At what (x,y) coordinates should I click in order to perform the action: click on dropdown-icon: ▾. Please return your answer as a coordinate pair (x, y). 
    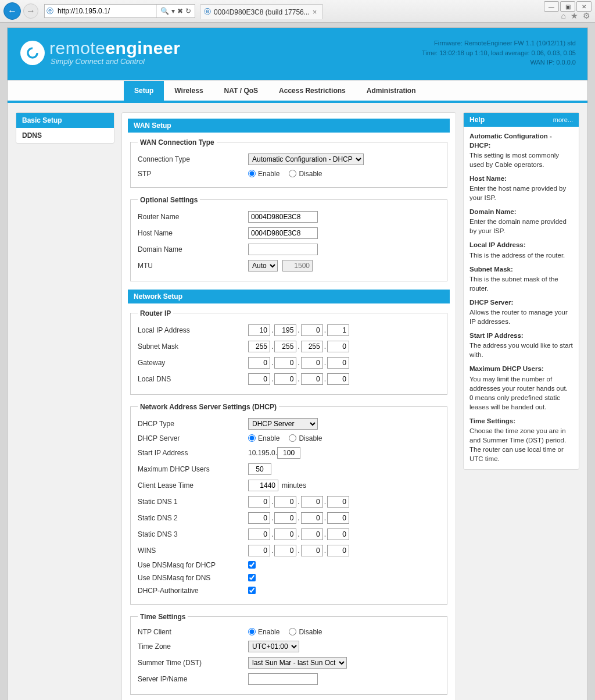
    Looking at the image, I should click on (173, 11).